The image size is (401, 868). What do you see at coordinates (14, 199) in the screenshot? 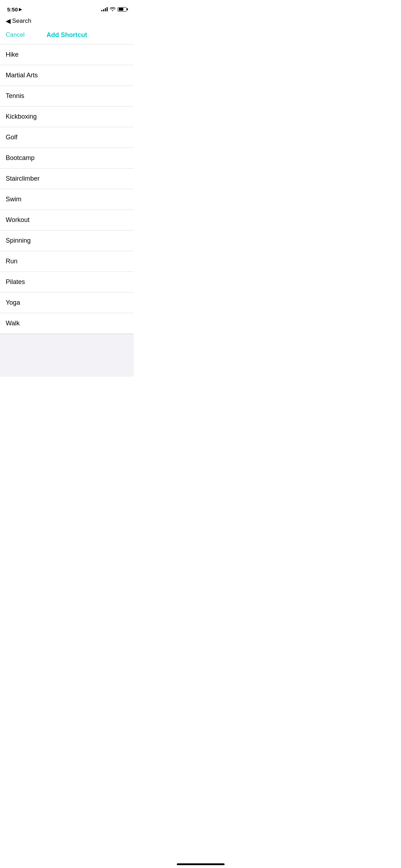
I see `list-item-label: Swim` at bounding box center [14, 199].